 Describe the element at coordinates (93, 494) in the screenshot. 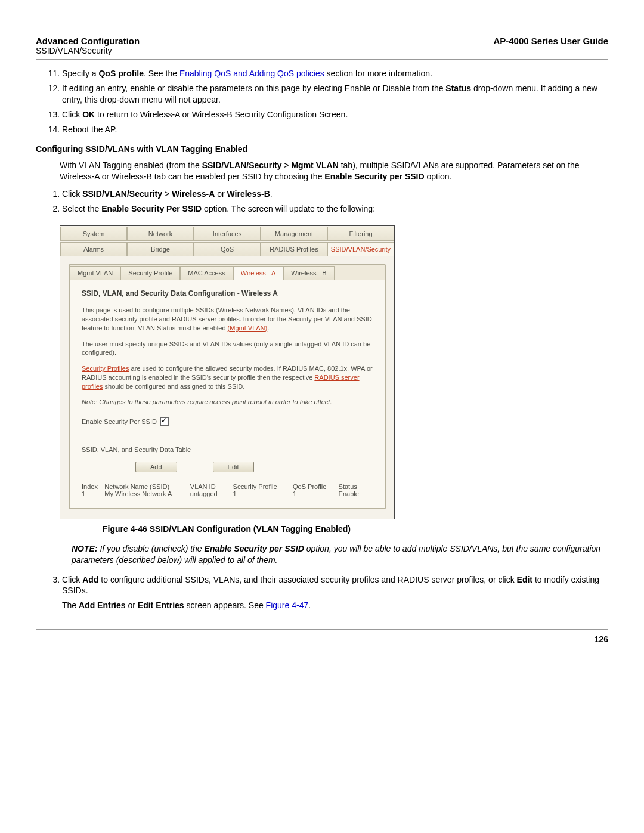

I see `td-index: 1` at that location.